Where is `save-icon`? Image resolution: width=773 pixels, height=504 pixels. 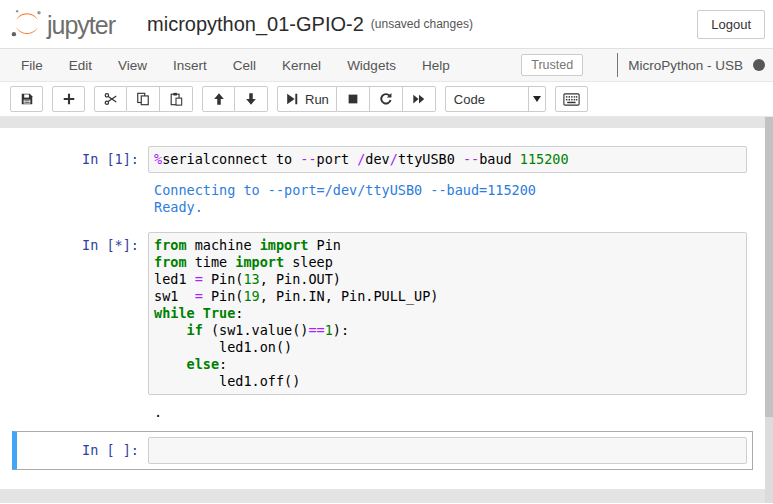 save-icon is located at coordinates (27, 99).